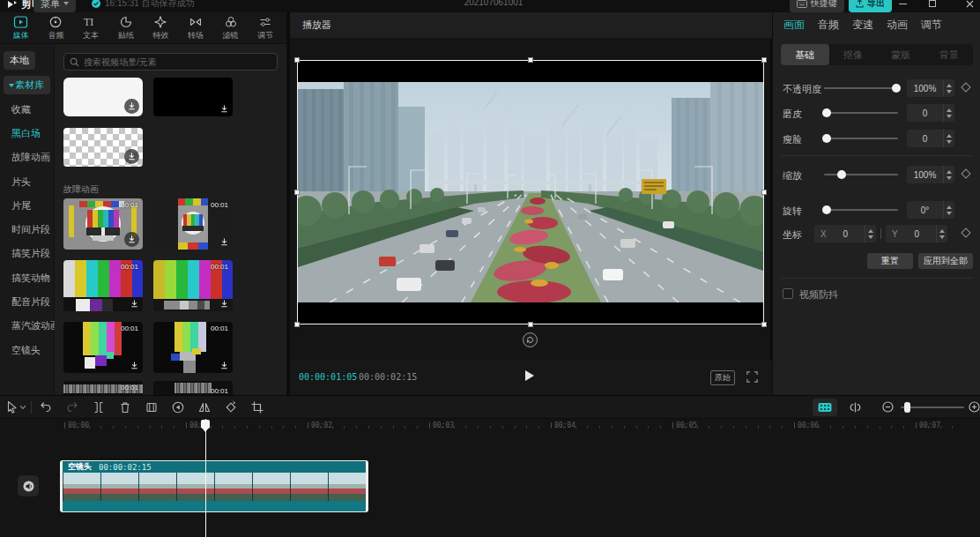 This screenshot has height=537, width=980. Describe the element at coordinates (890, 261) in the screenshot. I see `reset-button: 重置` at that location.